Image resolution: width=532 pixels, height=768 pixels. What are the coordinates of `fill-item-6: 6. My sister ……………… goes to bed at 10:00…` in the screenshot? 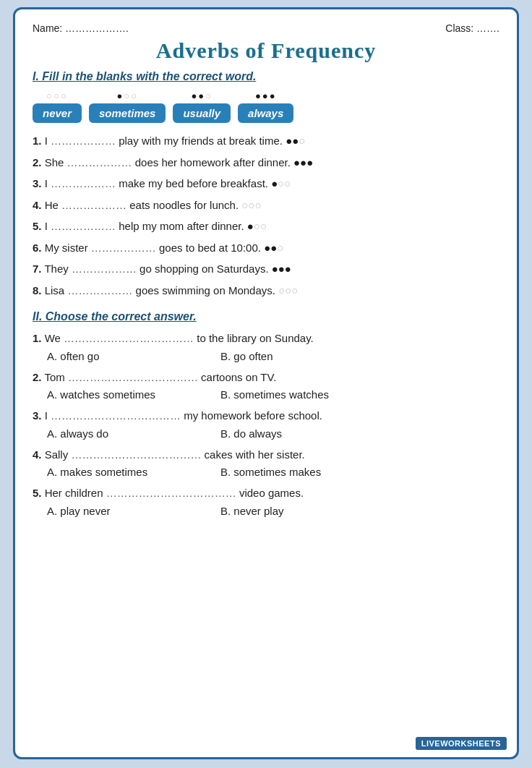 It's located at (266, 249).